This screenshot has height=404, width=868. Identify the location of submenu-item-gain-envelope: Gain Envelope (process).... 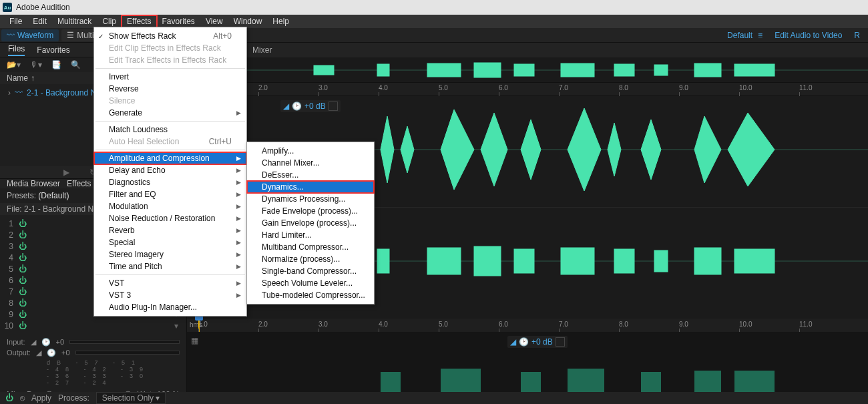
(310, 223).